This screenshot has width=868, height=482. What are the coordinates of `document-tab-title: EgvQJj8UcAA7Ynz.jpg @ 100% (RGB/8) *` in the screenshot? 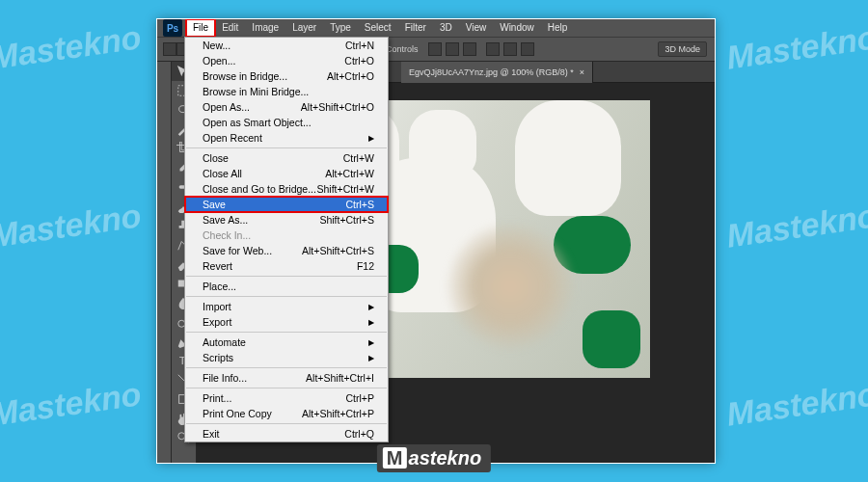 It's located at (492, 72).